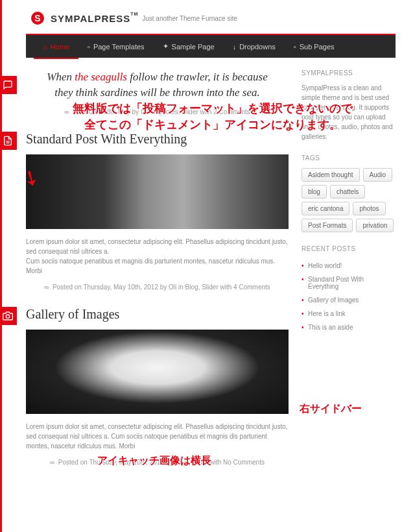 The image size is (402, 532). Describe the element at coordinates (349, 112) in the screenshot. I see `about-text: SympalPress is a clean and simple theme …` at that location.